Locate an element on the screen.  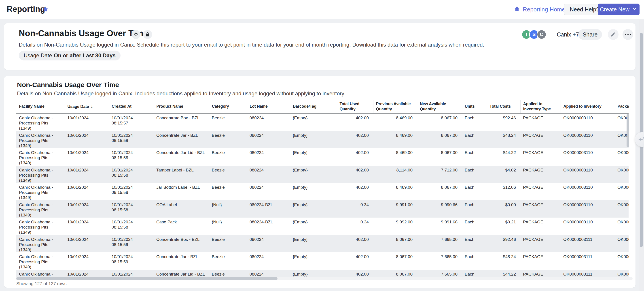
table-vertical-scrollbar-thumb is located at coordinates (628, 131).